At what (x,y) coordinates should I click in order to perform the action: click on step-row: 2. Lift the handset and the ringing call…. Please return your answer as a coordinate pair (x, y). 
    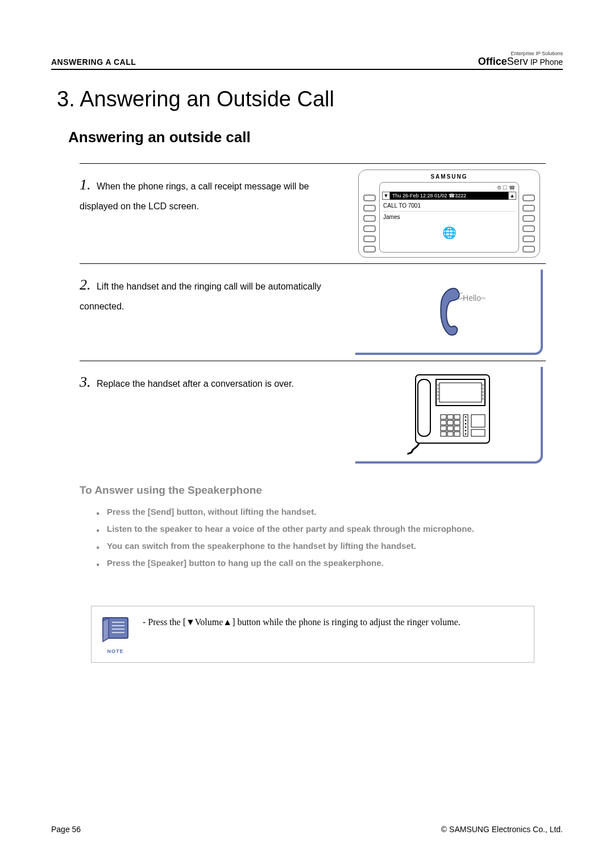
    Looking at the image, I should click on (313, 313).